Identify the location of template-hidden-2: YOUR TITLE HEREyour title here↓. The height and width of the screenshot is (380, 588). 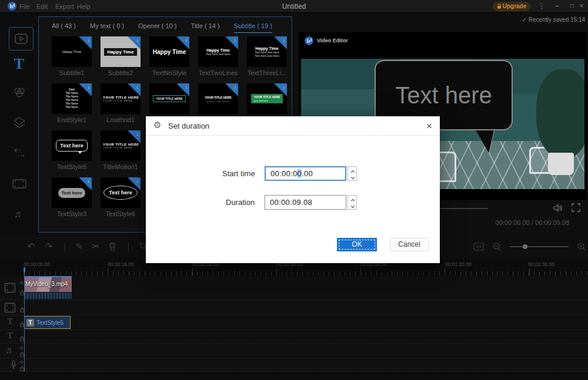
(218, 99).